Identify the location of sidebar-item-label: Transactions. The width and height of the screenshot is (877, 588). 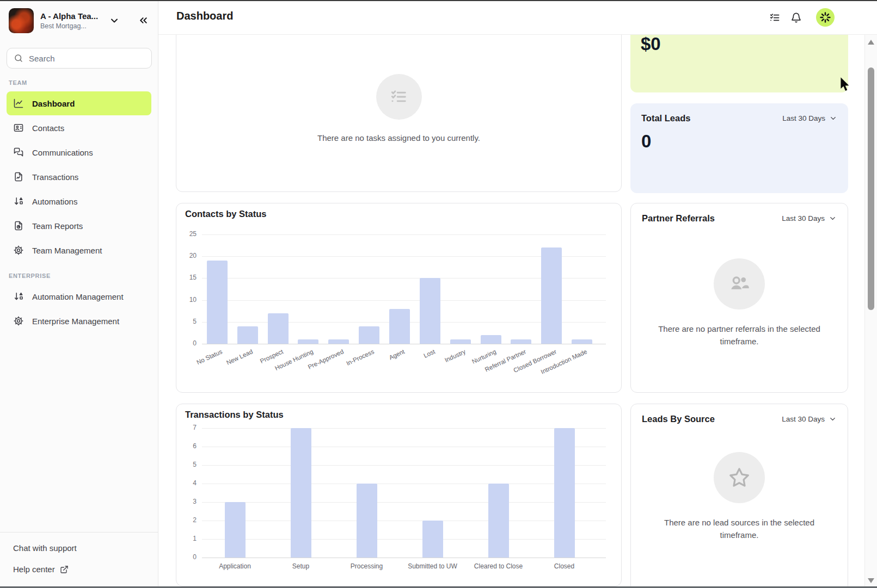
(56, 177).